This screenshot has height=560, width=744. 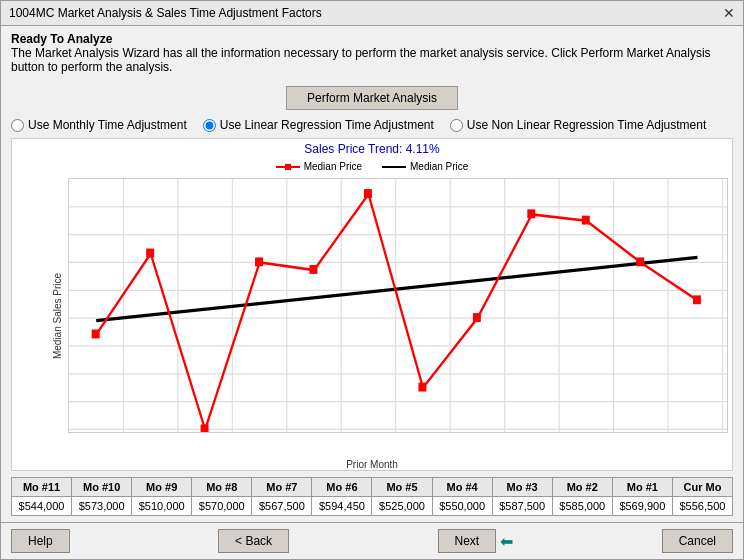 What do you see at coordinates (372, 39) in the screenshot?
I see `ready-title: Ready To Analyze` at bounding box center [372, 39].